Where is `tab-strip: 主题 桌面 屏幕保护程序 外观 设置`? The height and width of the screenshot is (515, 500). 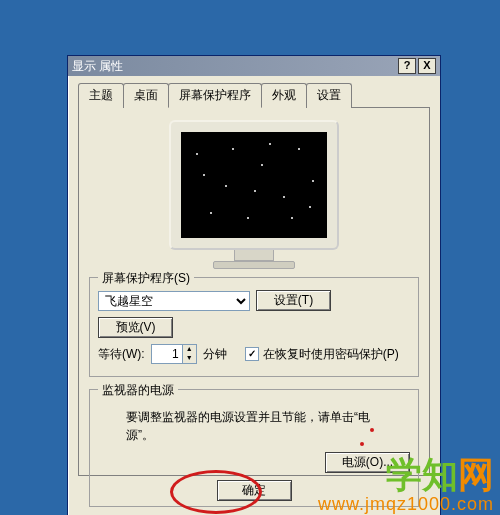 tab-strip: 主题 桌面 屏幕保护程序 外观 设置 is located at coordinates (254, 95).